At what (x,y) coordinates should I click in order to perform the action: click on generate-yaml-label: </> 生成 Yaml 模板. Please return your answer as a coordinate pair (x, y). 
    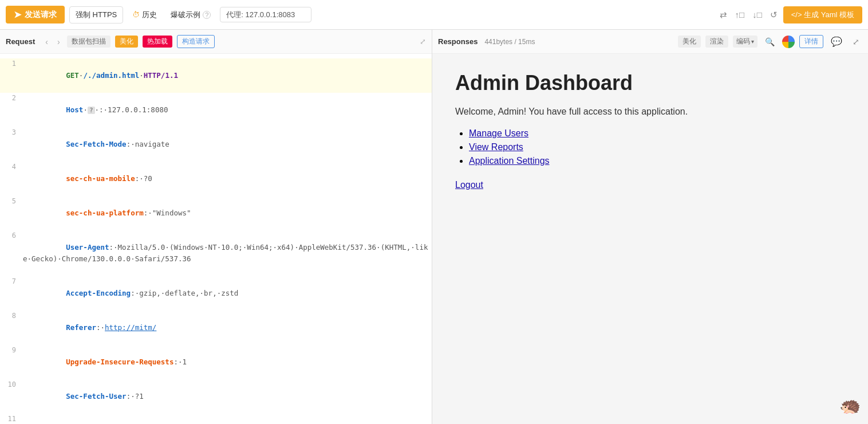
    Looking at the image, I should click on (823, 15).